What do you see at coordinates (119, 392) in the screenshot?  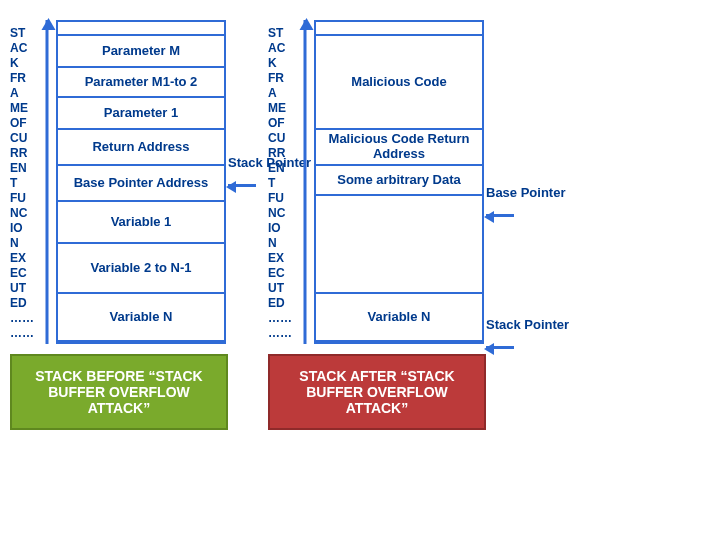 I see `caption-before: STACK BEFORE “STACK BUFFER OVERFLOW ATTA…` at bounding box center [119, 392].